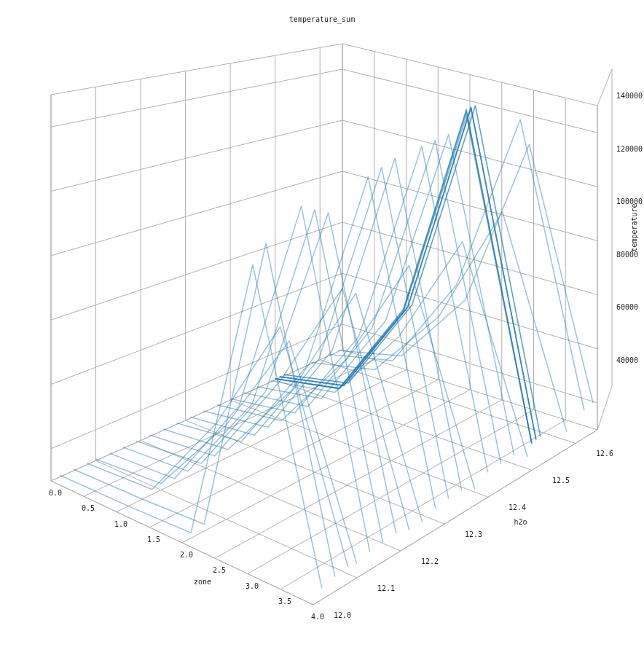 The width and height of the screenshot is (644, 655). What do you see at coordinates (285, 602) in the screenshot?
I see `svg-text: 3.5` at bounding box center [285, 602].